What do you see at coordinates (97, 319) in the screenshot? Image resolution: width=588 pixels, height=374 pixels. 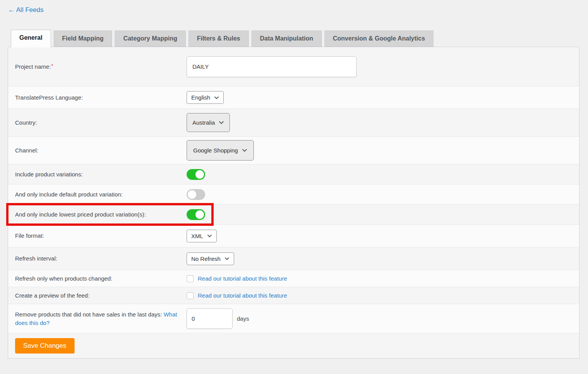 I see `remove-no-sales-label: Remove products that did not have sales …` at bounding box center [97, 319].